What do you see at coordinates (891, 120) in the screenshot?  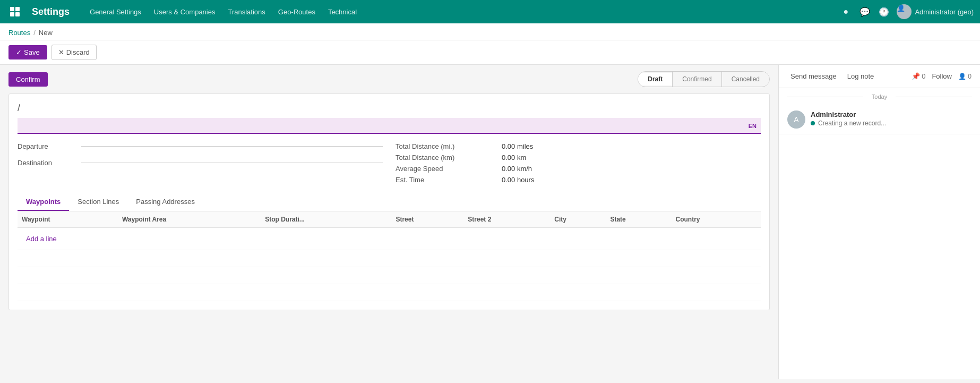 I see `message-content-0: Administrator Creating a new record...` at bounding box center [891, 120].